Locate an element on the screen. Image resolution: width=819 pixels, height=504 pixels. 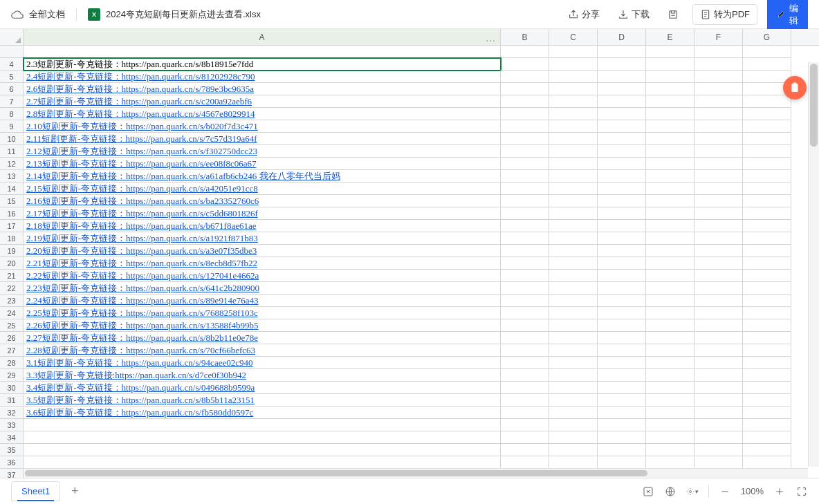
cell: 2.22短剧更新-夸克链接：https://pan.quark.cn/s/127… is located at coordinates (262, 276).